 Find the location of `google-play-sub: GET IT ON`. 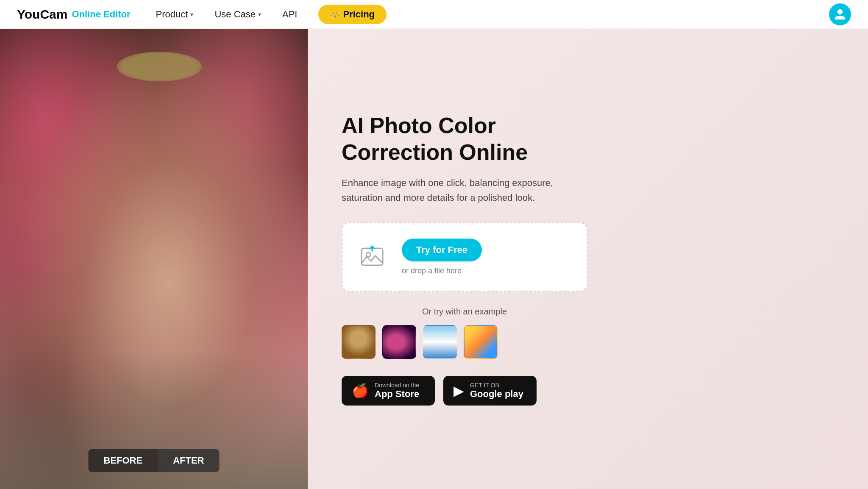

google-play-sub: GET IT ON is located at coordinates (497, 385).